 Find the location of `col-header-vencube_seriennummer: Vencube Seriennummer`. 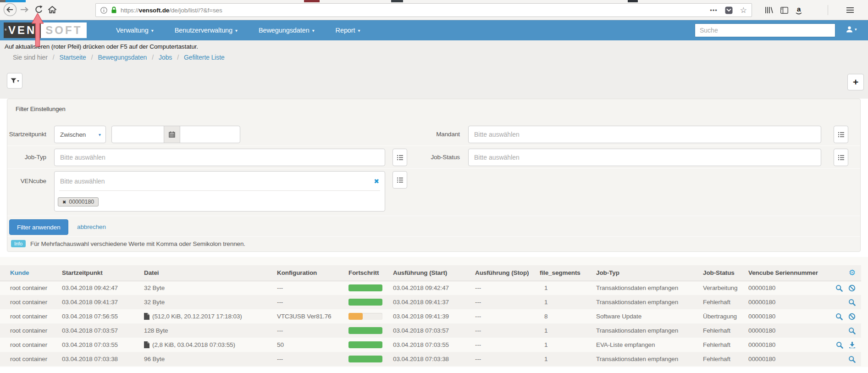

col-header-vencube_seriennummer: Vencube Seriennummer is located at coordinates (785, 273).